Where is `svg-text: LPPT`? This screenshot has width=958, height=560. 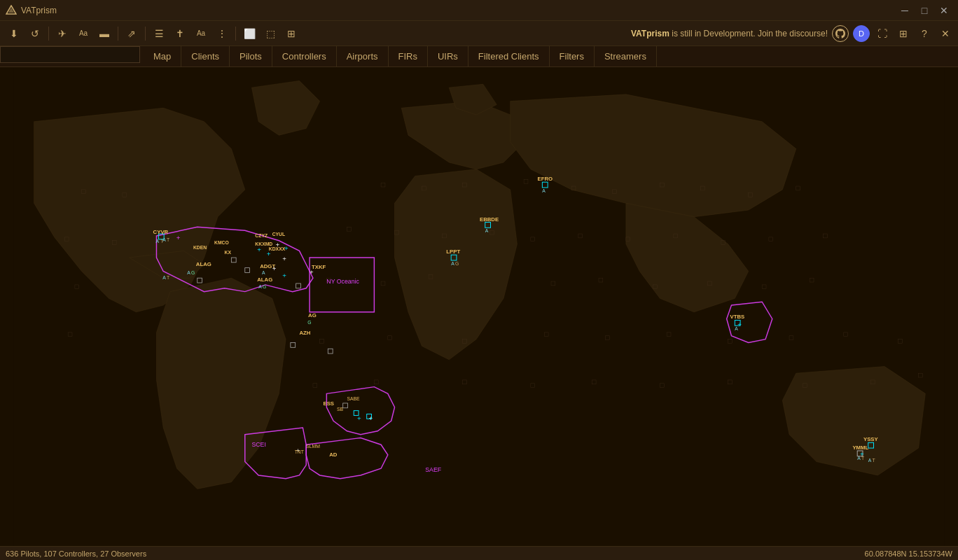 svg-text: LPPT is located at coordinates (453, 252).